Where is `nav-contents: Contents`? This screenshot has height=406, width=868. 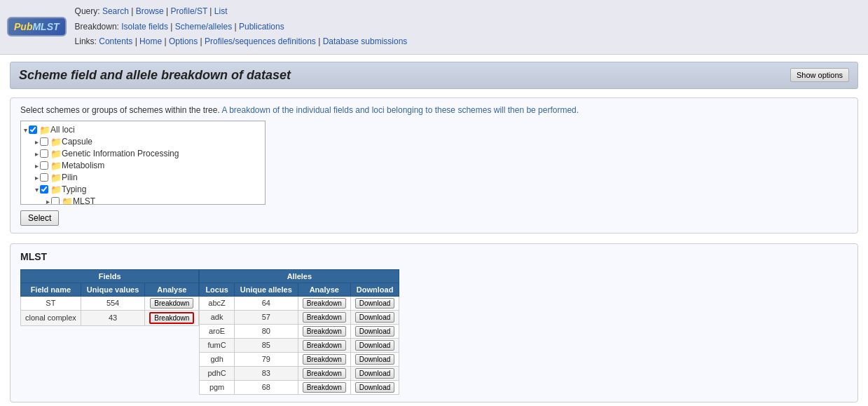
nav-contents: Contents is located at coordinates (116, 41).